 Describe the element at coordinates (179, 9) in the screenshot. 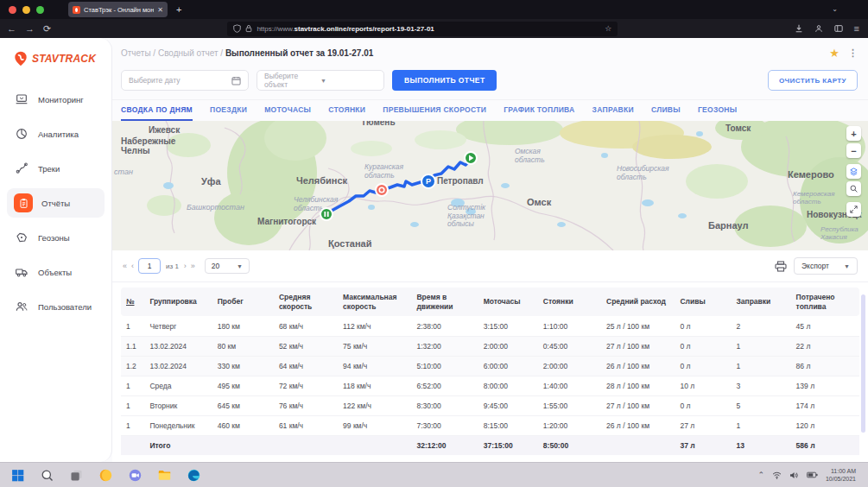

I see `new-tab-button: +` at that location.